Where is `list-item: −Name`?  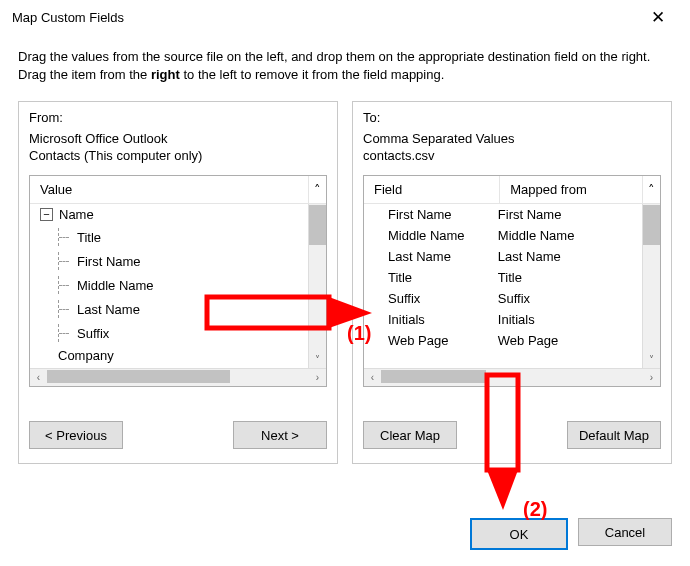
list-item: −Name is located at coordinates (169, 214).